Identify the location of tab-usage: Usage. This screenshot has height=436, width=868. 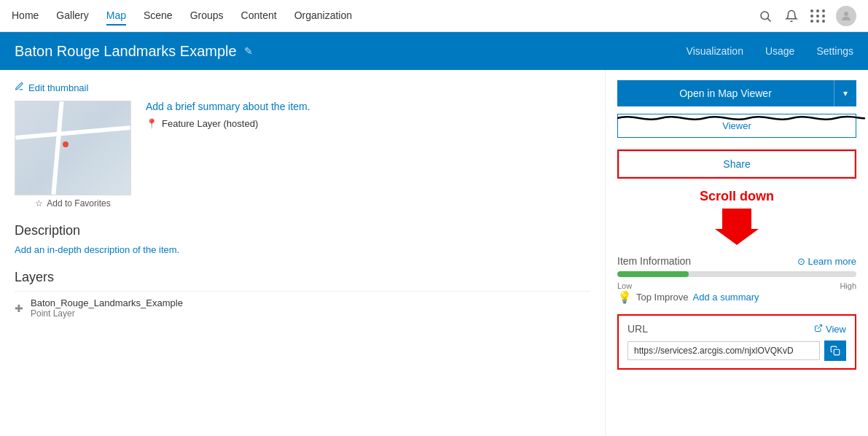
(780, 51).